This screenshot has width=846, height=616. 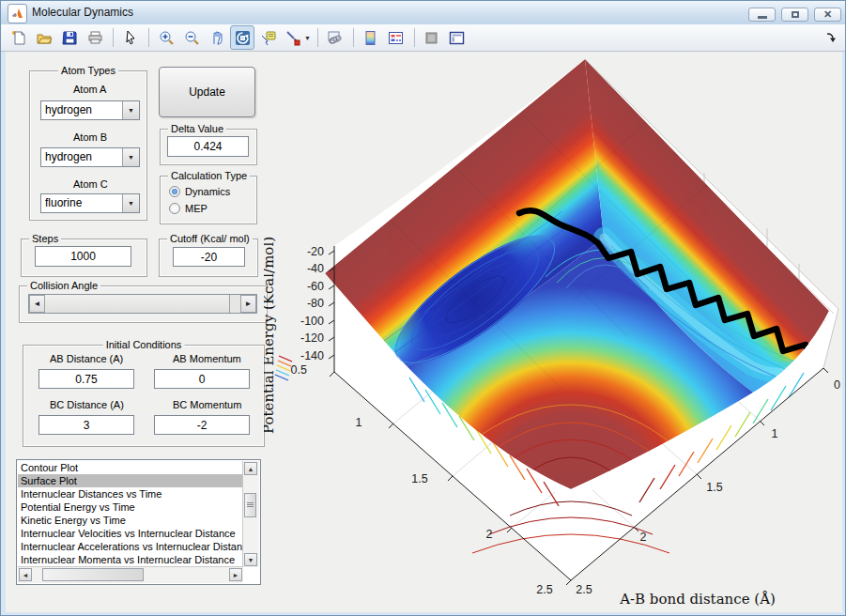 I want to click on insert-legend-button, so click(x=396, y=38).